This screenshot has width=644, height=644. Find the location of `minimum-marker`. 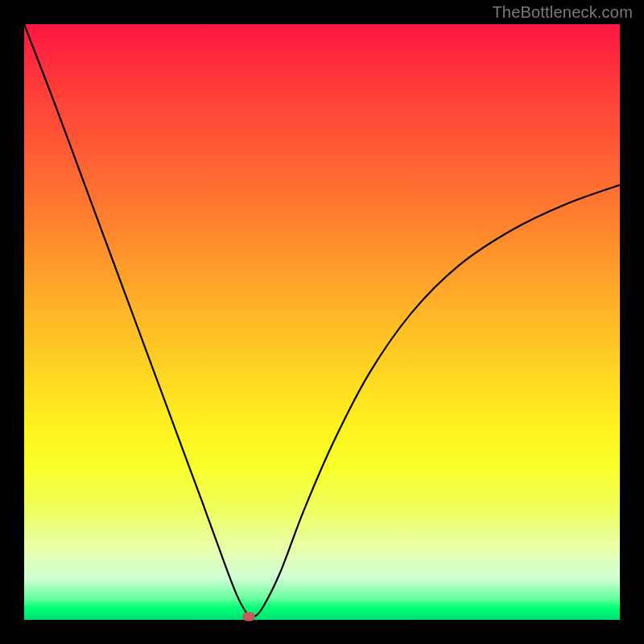

minimum-marker is located at coordinates (248, 617).